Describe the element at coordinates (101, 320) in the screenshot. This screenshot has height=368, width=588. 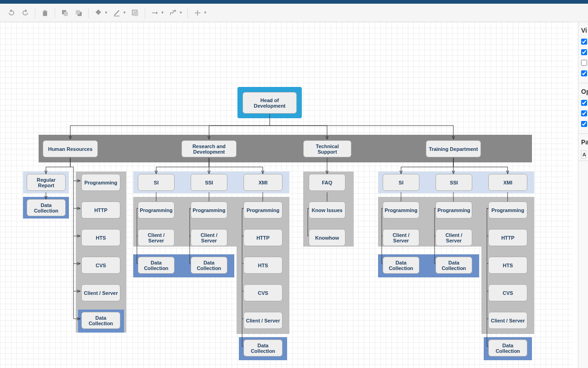
I see `node-hr-dc2: Data Collection` at that location.